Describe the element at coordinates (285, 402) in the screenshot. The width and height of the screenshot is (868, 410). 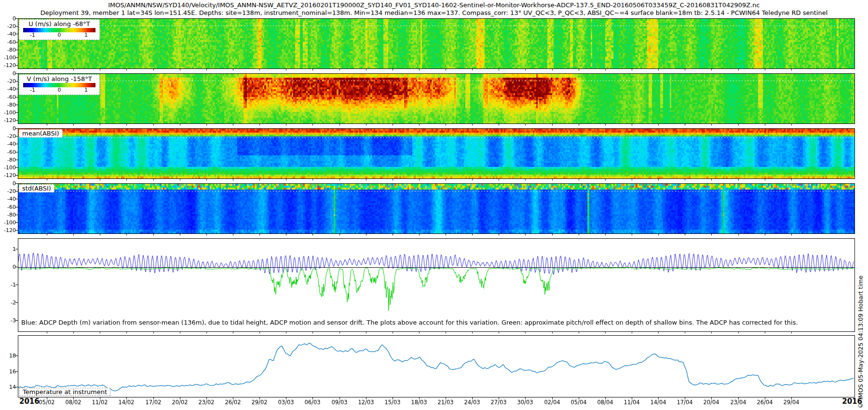
I see `x-tick-label: 03/03` at that location.